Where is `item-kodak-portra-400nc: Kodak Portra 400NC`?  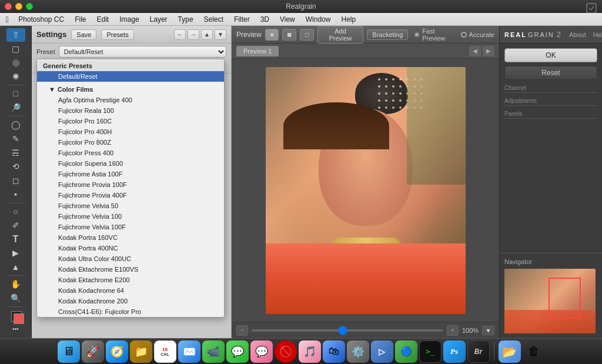
item-kodak-portra-400nc: Kodak Portra 400NC is located at coordinates (131, 248).